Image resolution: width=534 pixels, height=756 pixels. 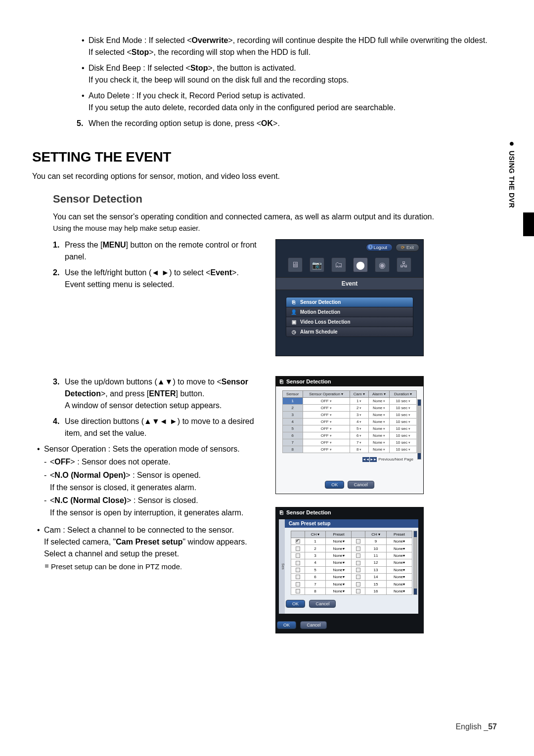 I want to click on menu-sensor-detection: ⎘Sensor Detection, so click(x=350, y=302).